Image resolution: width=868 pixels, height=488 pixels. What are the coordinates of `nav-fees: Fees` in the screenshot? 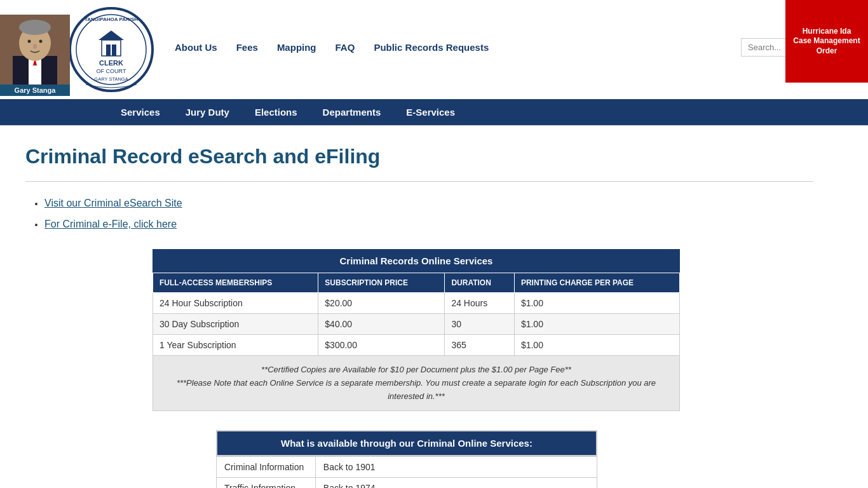 It's located at (247, 47).